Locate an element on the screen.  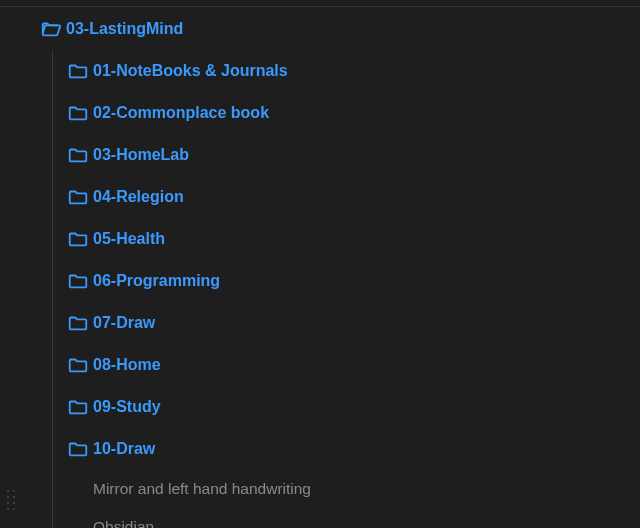
tree-folder-label: 04-Relegion is located at coordinates (138, 197).